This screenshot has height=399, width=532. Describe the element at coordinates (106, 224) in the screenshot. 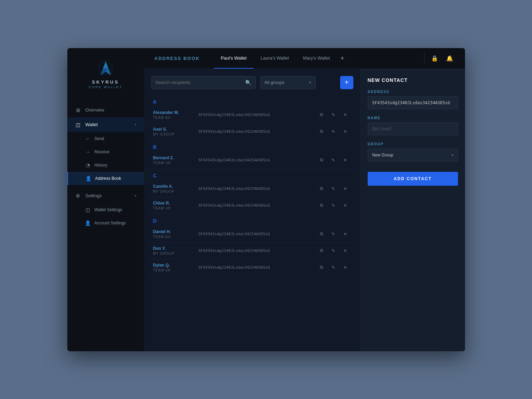

I see `sidebar-nav: ⊞ Overview ◫ Wallet ▾ ← Send → Receive ◔…` at that location.